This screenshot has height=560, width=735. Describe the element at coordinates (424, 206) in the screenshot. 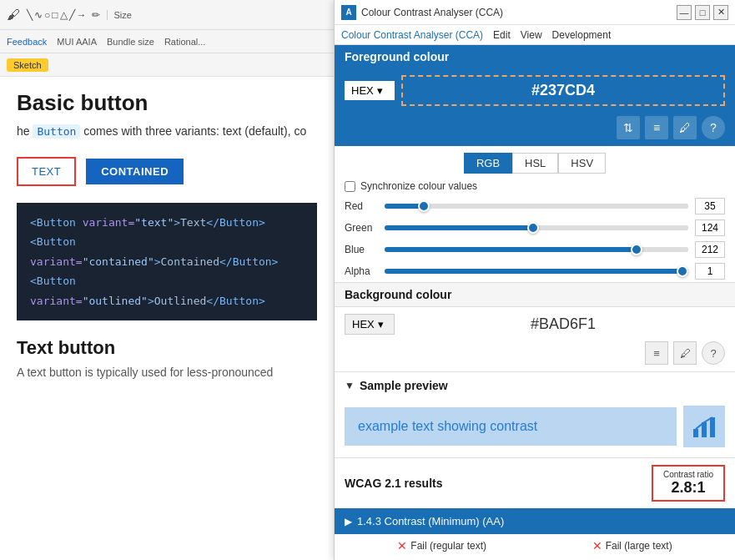

I see `red-slider-thumb` at that location.